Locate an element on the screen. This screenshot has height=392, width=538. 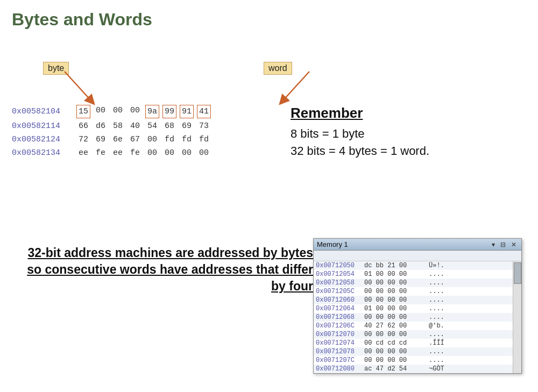
memory-window-row: 0x0071205401 00 00 00.... is located at coordinates (413, 274).